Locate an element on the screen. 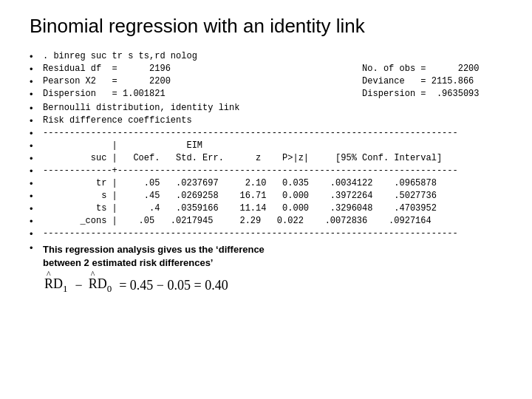  table-sep-1: ----------------------------------------… is located at coordinates (250, 133).